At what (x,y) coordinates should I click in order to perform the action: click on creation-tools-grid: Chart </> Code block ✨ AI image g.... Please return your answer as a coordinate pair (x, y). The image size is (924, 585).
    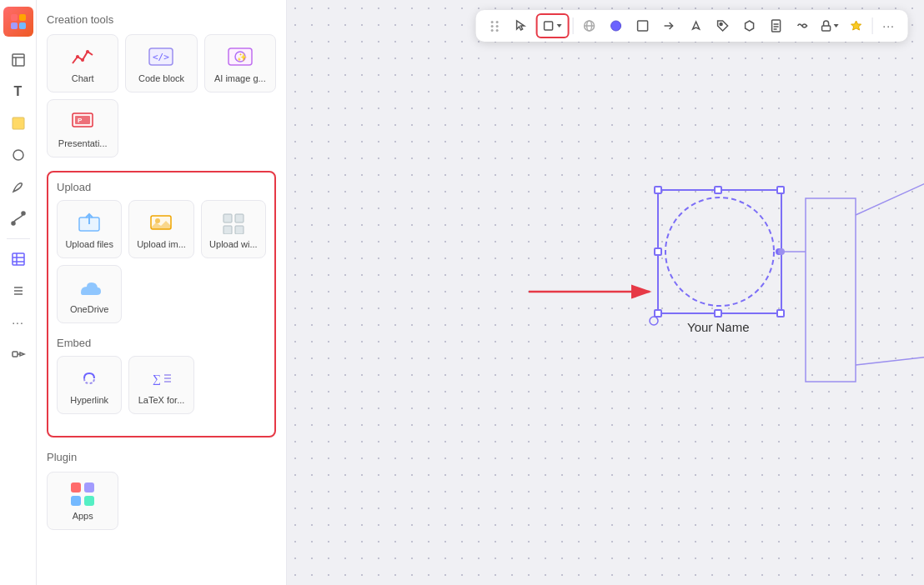
    Looking at the image, I should click on (162, 96).